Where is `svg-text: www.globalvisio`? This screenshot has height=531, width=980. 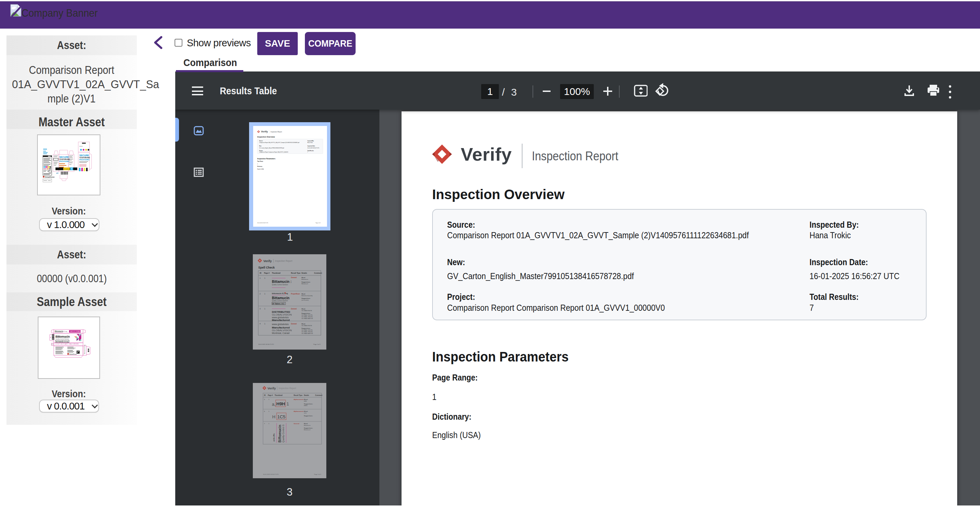
svg-text: www.globalvisio is located at coordinates (280, 324).